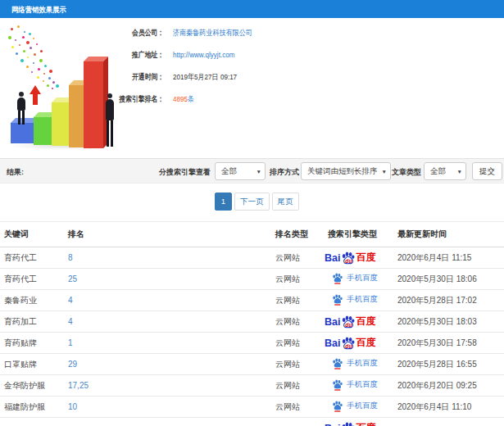 This screenshot has width=504, height=426. I want to click on table-row: 口罩贴牌 29 云网站 手机百度 2020年5月28日 16:55, so click(252, 365).